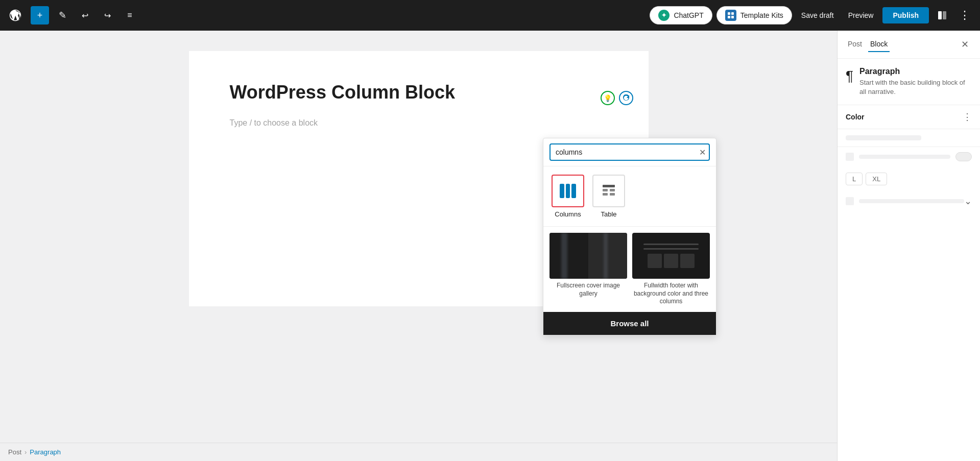 Image resolution: width=980 pixels, height=461 pixels. I want to click on inserter-search-wrapper: ✕, so click(630, 152).